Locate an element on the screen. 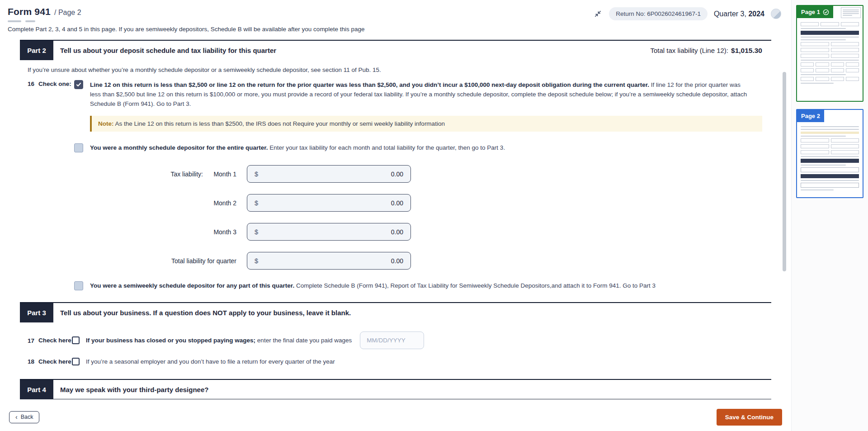 This screenshot has width=868, height=431. total-tax-liability: Total tax liability (Line 12): $1,015.30 is located at coordinates (706, 51).